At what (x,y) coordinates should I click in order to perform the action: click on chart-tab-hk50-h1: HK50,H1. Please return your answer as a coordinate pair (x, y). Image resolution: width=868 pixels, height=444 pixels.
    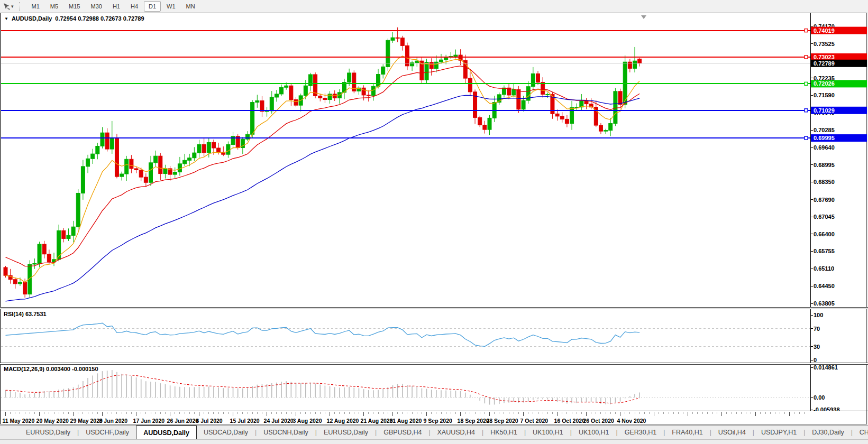
    Looking at the image, I should click on (504, 432).